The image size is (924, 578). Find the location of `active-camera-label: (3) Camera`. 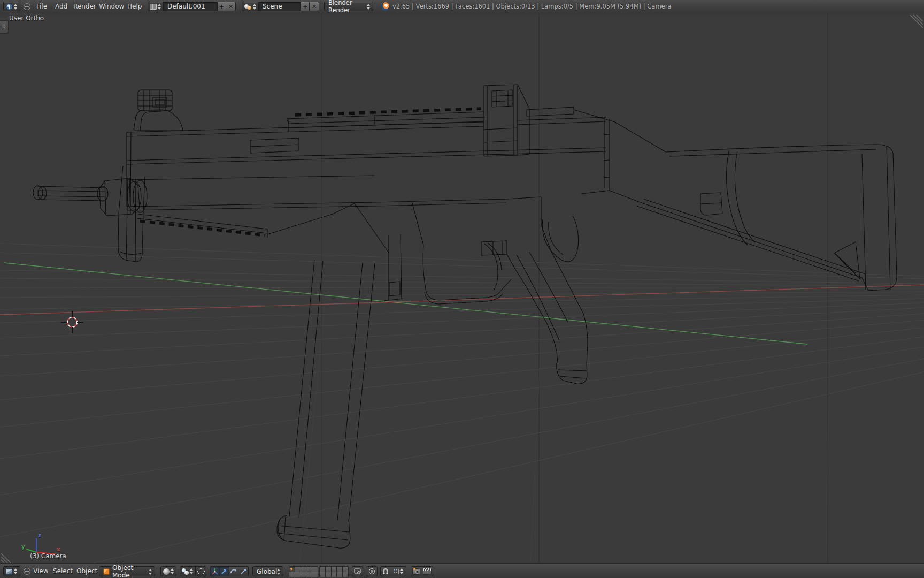

active-camera-label: (3) Camera is located at coordinates (48, 556).